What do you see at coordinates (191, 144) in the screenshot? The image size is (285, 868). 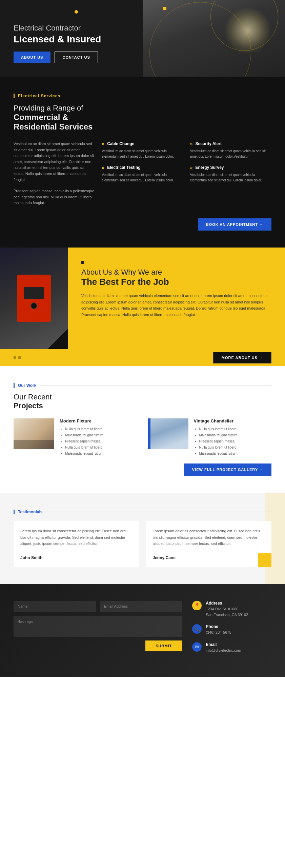 I see `chevron-icon-3: »` at bounding box center [191, 144].